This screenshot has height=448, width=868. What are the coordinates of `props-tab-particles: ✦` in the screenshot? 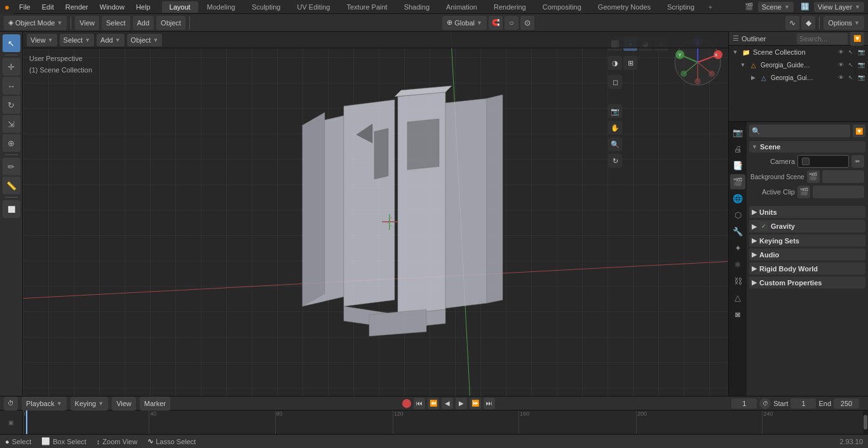 It's located at (738, 248).